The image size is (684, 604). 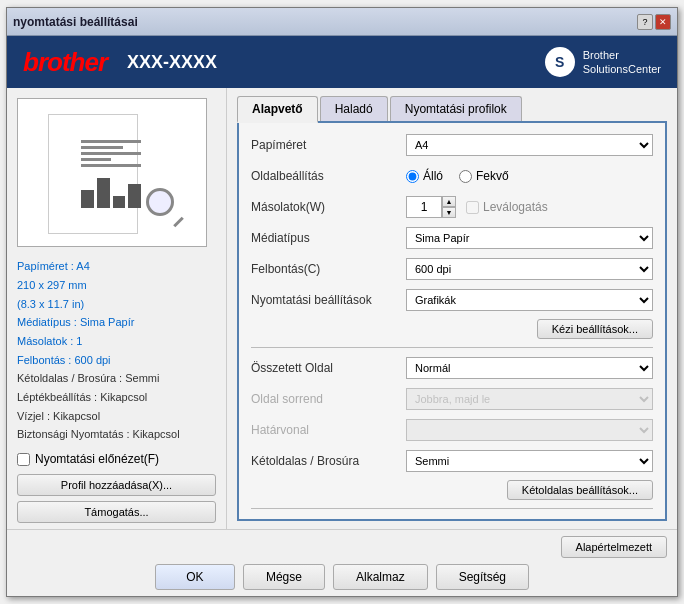 I want to click on hatarvonal-label: Határvonal, so click(x=328, y=430).